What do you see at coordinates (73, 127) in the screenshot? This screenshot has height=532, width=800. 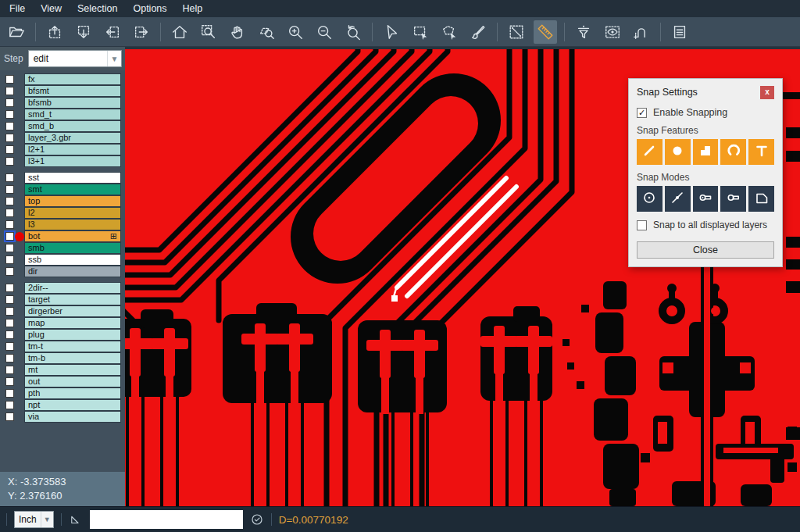 I see `layer-name: smd_b` at bounding box center [73, 127].